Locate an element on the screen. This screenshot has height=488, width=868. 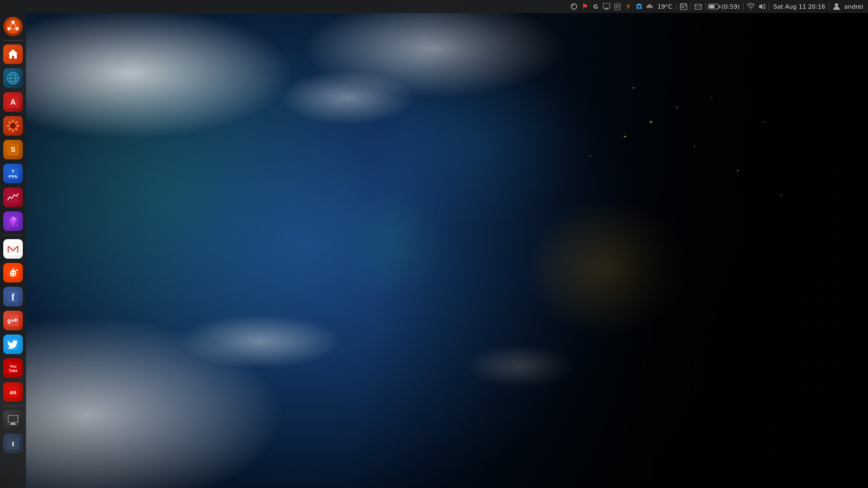
twitter-icon is located at coordinates (13, 344).